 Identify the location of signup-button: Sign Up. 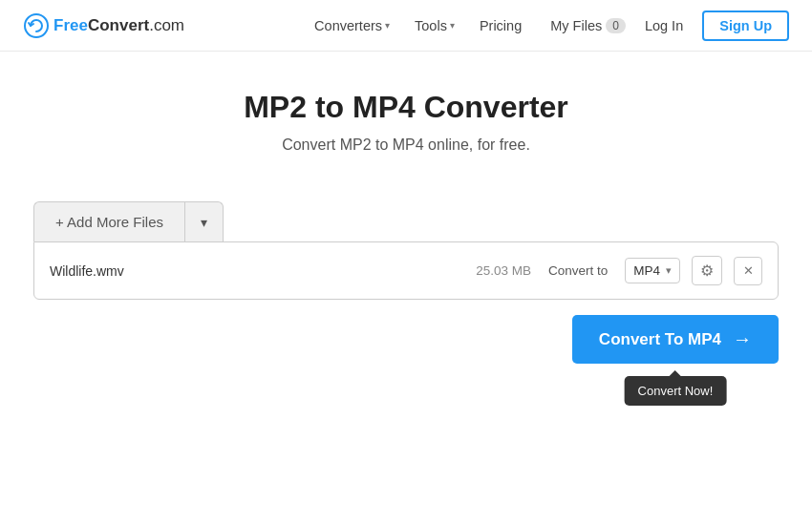
(745, 26).